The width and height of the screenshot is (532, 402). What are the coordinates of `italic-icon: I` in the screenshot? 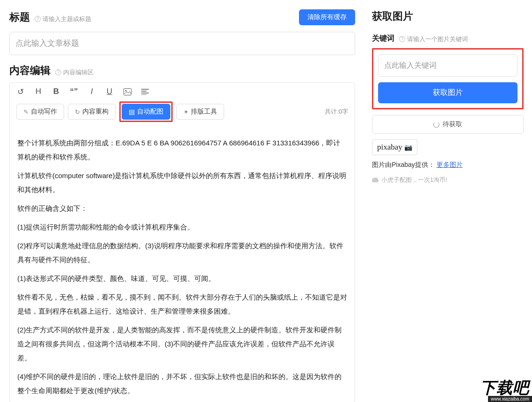 It's located at (92, 92).